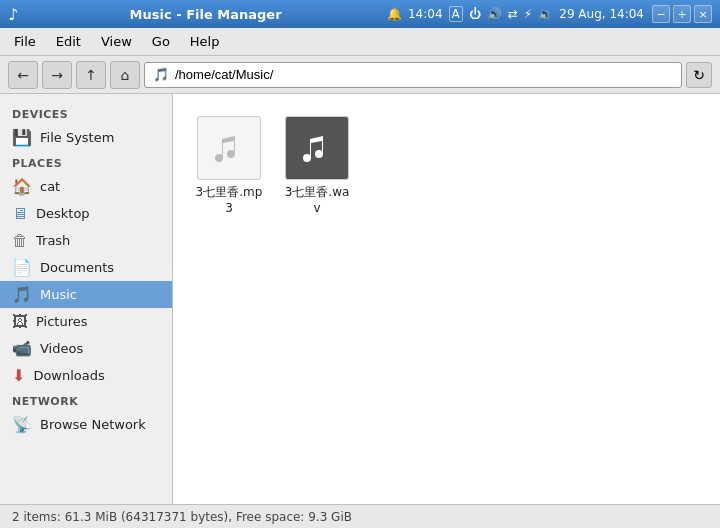 The image size is (720, 528). I want to click on pictures-icon: 🖼, so click(20, 322).